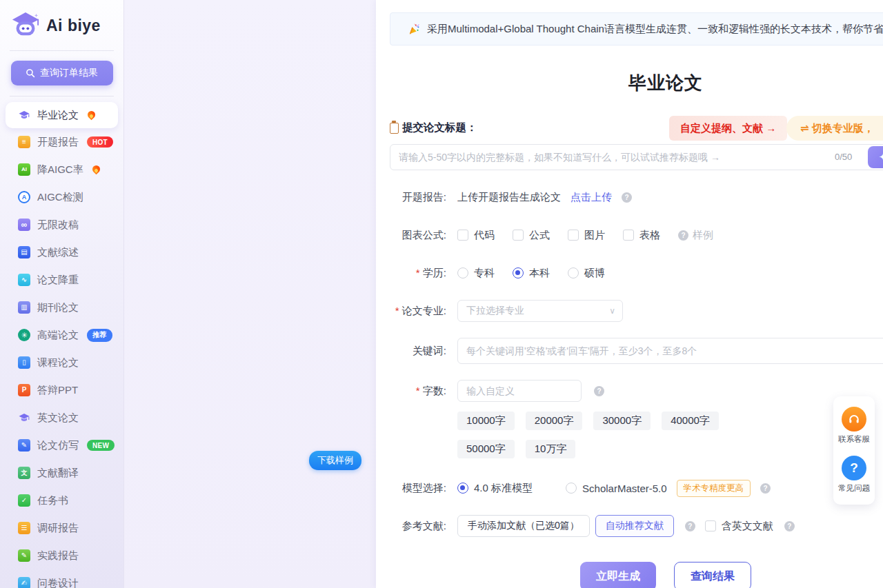 The image size is (883, 588). I want to click on sidebar-item-label: 文献综述, so click(58, 252).